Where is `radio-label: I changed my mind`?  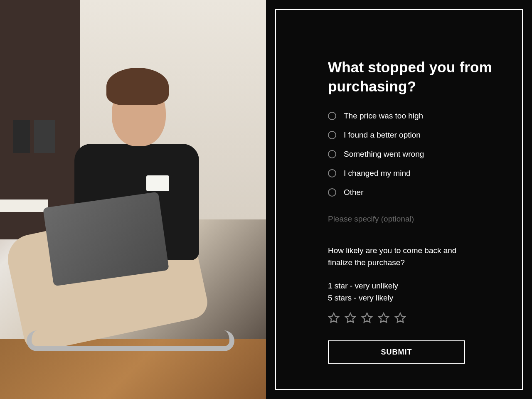 radio-label: I changed my mind is located at coordinates (377, 173).